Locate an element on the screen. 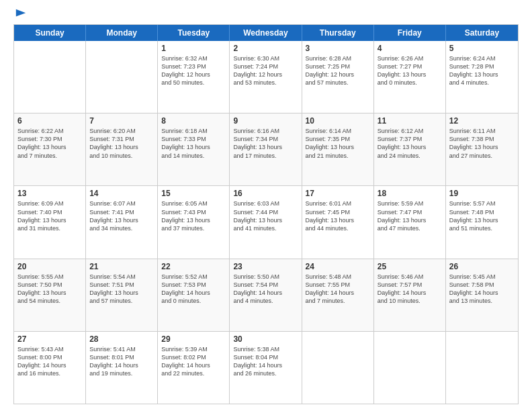 This screenshot has width=532, height=411. day-info: Sunrise: 5:48 AM Sunset: 7:55 PM Dayligh… is located at coordinates (338, 289).